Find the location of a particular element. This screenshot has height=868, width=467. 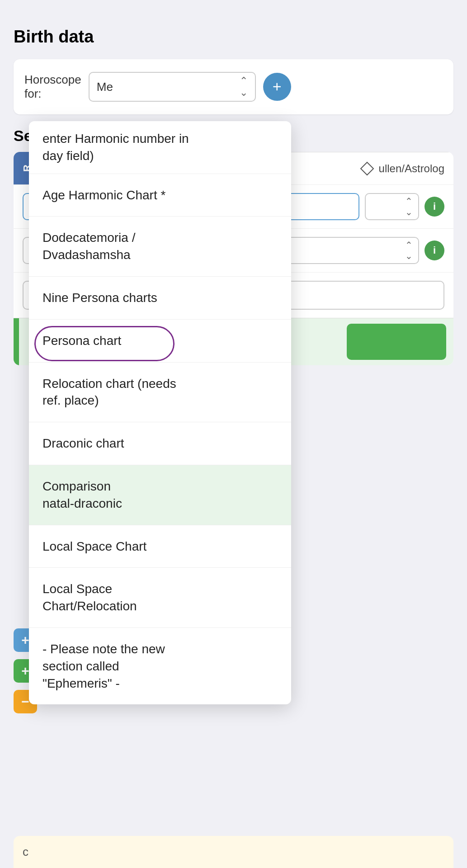

info-button-1: i is located at coordinates (434, 207).